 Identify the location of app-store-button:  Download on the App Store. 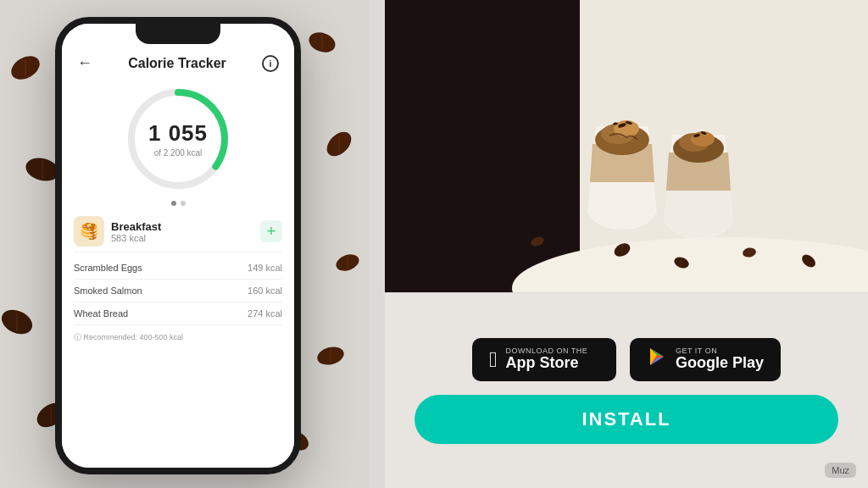
(544, 359).